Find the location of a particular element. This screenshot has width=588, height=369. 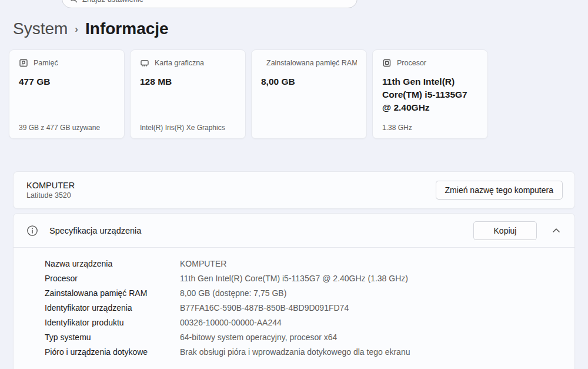

spec-row-value: Brak obsługi pióra i wprowadzania dotyko… is located at coordinates (372, 352).